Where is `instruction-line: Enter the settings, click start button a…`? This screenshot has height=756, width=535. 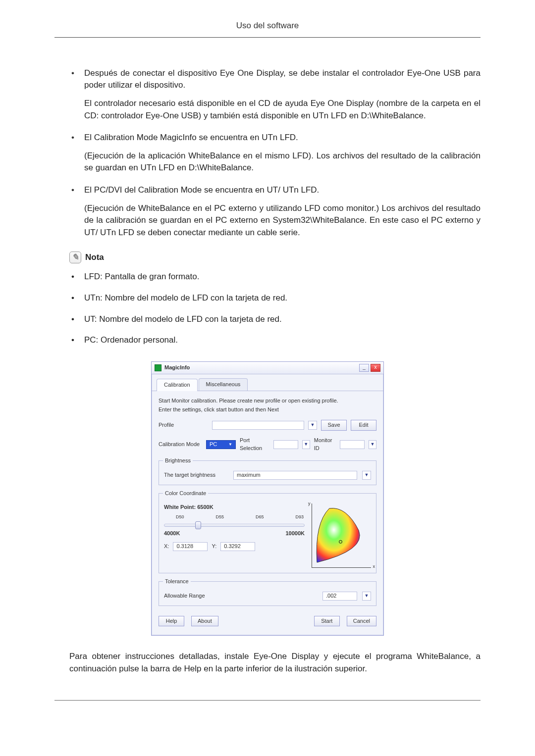
instruction-line: Enter the settings, click start button a… is located at coordinates (268, 410).